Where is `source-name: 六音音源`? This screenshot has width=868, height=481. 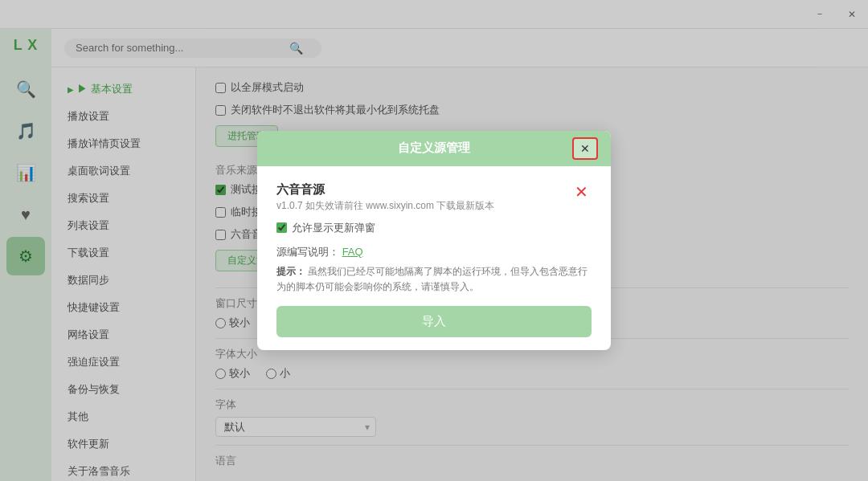 source-name: 六音音源 is located at coordinates (424, 190).